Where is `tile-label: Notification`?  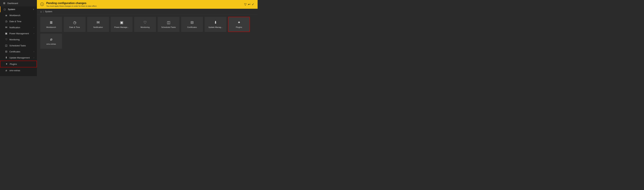 tile-label: Notification is located at coordinates (98, 27).